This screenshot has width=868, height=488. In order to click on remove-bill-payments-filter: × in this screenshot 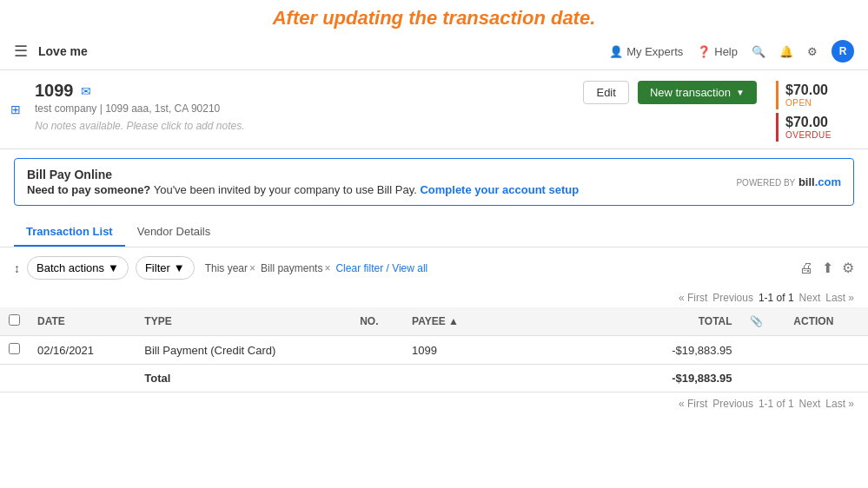, I will do `click(327, 268)`.